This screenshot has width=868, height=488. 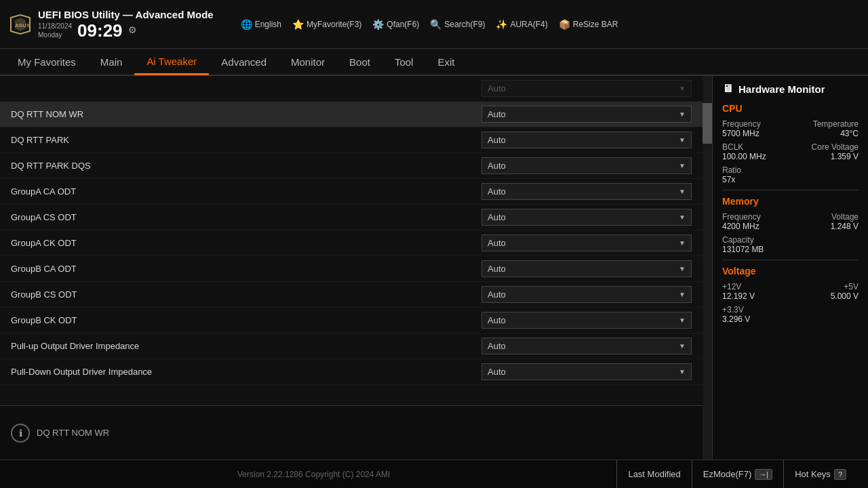 What do you see at coordinates (587, 165) in the screenshot?
I see `dq-rtt-park-dqs-dropdown: Auto ▼` at bounding box center [587, 165].